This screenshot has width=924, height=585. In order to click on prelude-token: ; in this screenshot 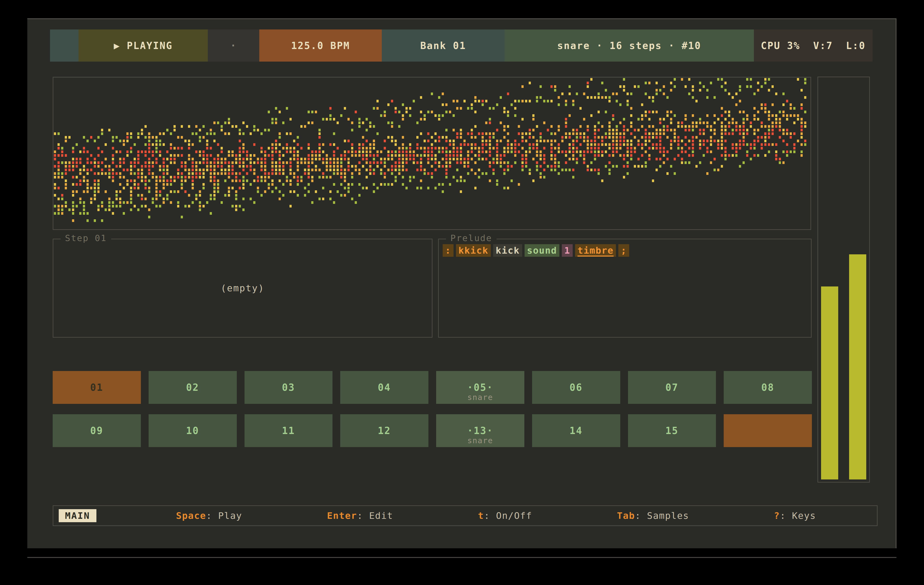, I will do `click(624, 250)`.